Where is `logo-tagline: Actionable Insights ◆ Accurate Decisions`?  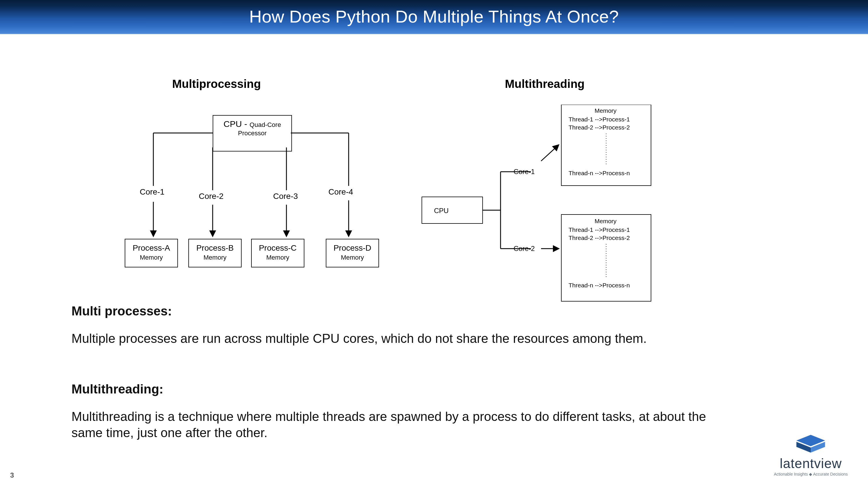 logo-tagline: Actionable Insights ◆ Accurate Decisions is located at coordinates (811, 474).